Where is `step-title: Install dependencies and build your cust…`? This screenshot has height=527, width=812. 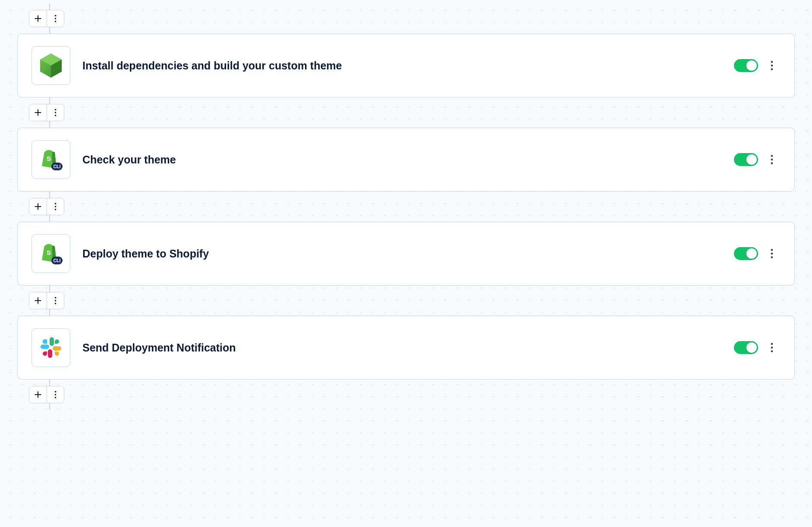 step-title: Install dependencies and build your cust… is located at coordinates (402, 66).